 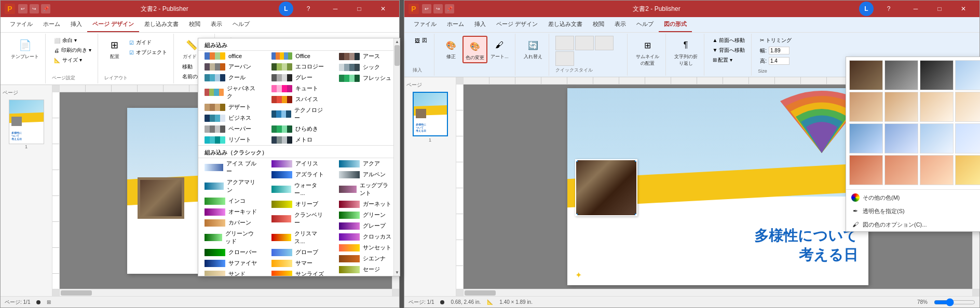 I want to click on object-btn: ☑ オブジェクト, so click(x=148, y=52).